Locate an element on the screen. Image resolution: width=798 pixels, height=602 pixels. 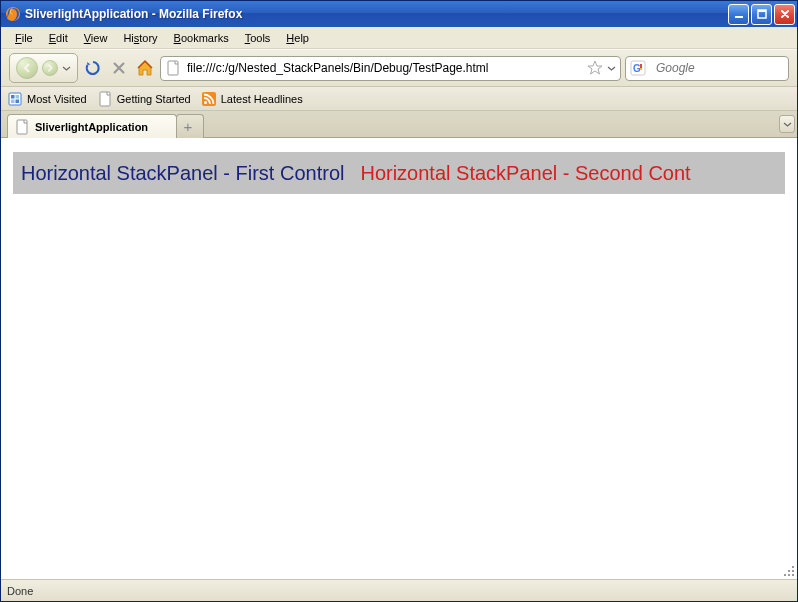
navigation-toolbar: G is located at coordinates (399, 68).